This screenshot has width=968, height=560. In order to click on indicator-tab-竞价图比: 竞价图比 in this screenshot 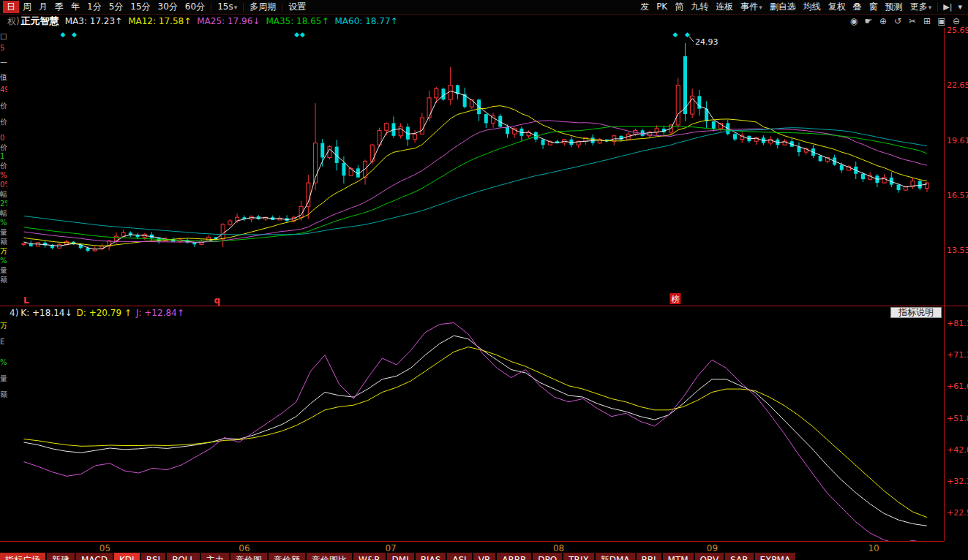, I will do `click(329, 556)`.